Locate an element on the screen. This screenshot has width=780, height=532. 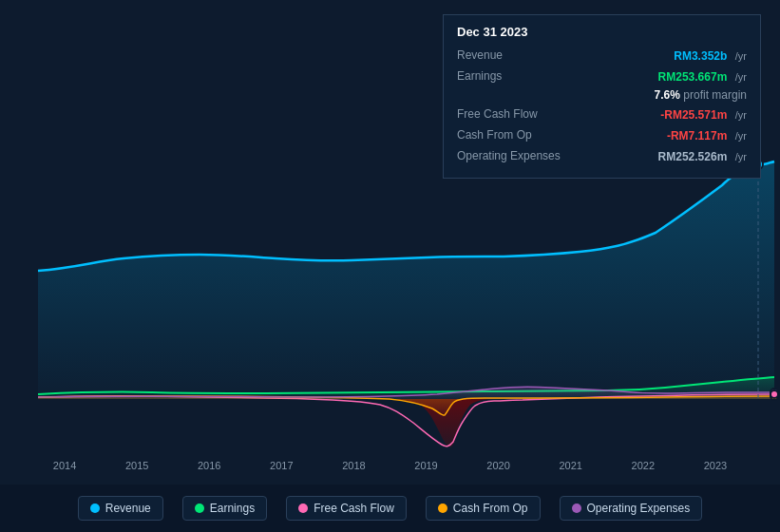
tooltip: Dec 31 2023 Revenue RM3.352b /yr Earning… is located at coordinates (602, 97).